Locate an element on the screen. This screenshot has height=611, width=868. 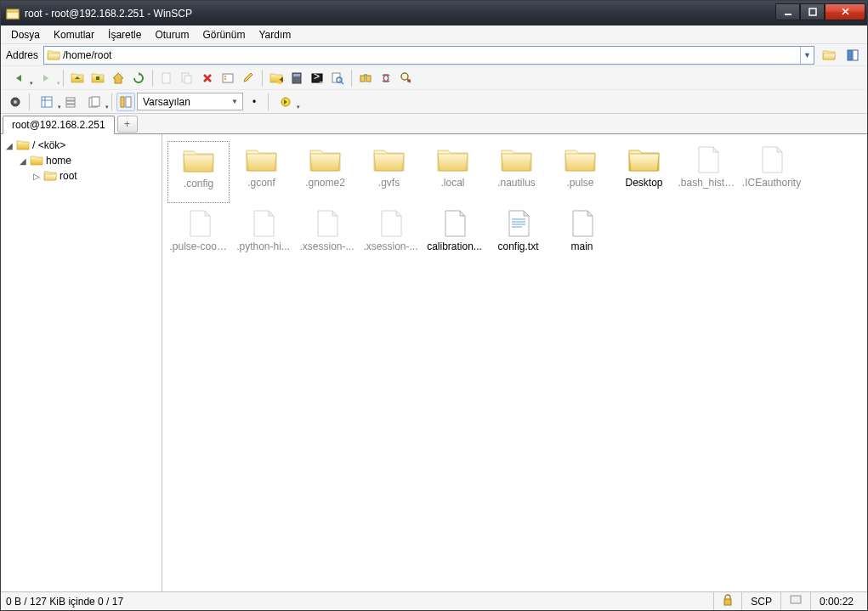
transfer-preset-value: Varsayılan is located at coordinates (185, 102).